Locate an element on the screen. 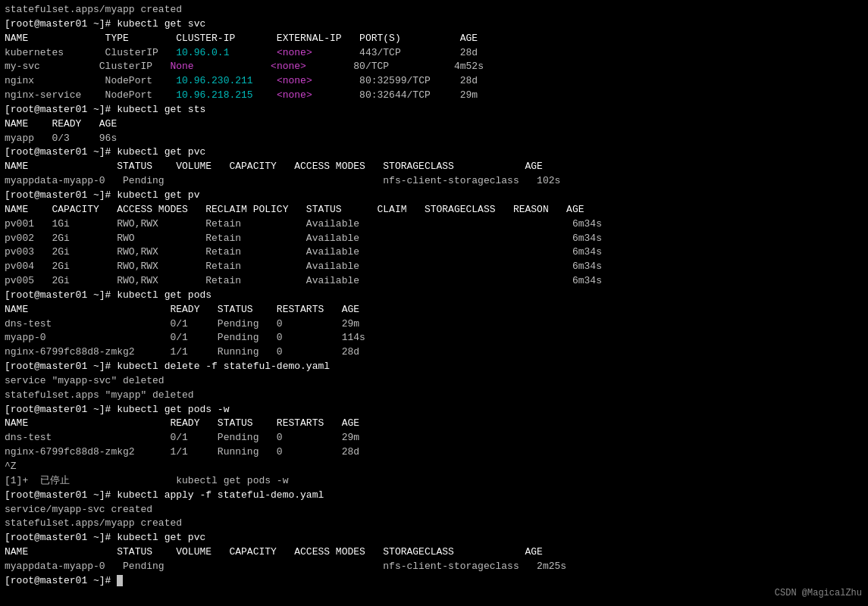 This screenshot has height=606, width=868. line-40: myappdata-myapp-0 Pending nfs-client-sto… is located at coordinates (434, 567).